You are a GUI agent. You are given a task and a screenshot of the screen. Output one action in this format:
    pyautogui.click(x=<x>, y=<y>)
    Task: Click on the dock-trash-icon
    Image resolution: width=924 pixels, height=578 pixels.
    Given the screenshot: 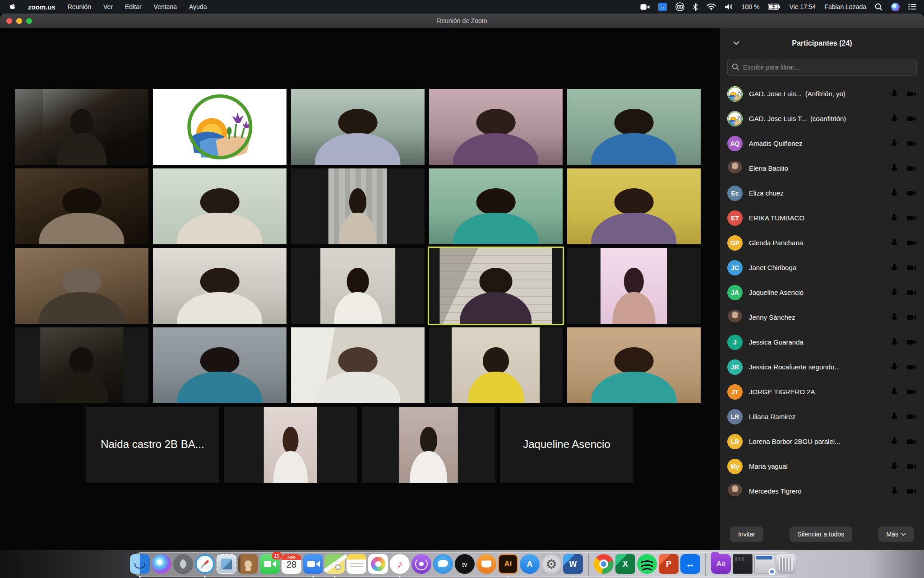 What is the action you would take?
    pyautogui.click(x=786, y=564)
    